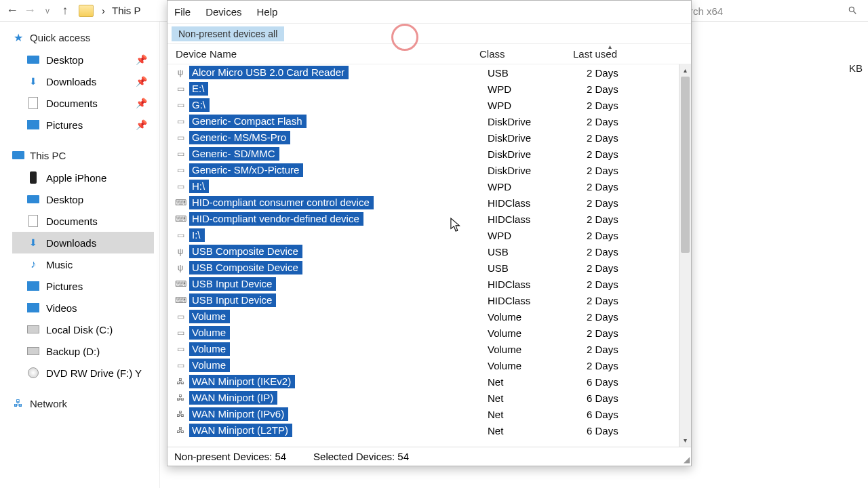  What do you see at coordinates (83, 60) in the screenshot?
I see `sidebar-item: Desktop📌` at bounding box center [83, 60].